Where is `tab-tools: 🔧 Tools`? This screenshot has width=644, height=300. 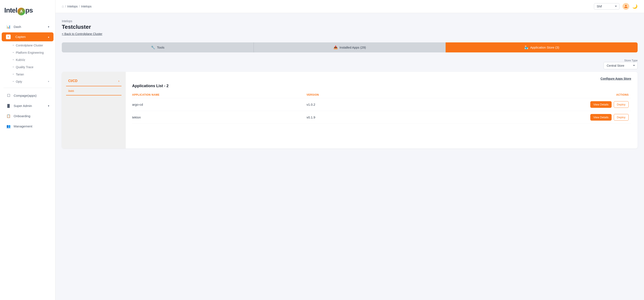
tab-tools: 🔧 Tools is located at coordinates (158, 48).